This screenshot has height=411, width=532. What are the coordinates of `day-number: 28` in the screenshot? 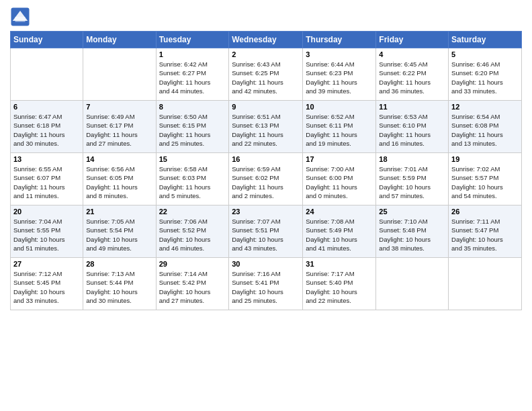 It's located at (120, 264).